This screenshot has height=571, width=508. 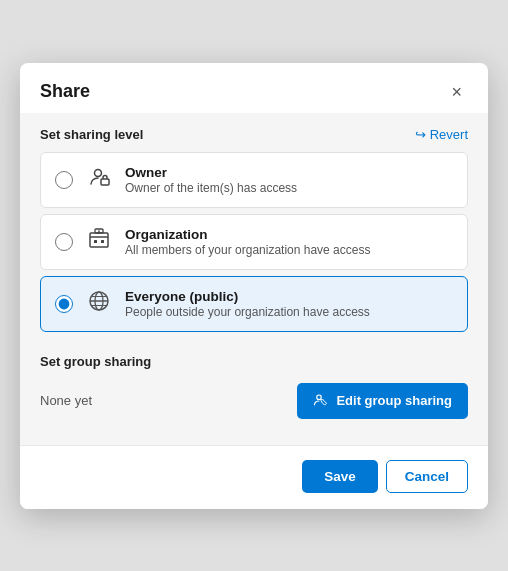 I want to click on everyone-text: Everyone (public) People outside your or…, so click(x=248, y=304).